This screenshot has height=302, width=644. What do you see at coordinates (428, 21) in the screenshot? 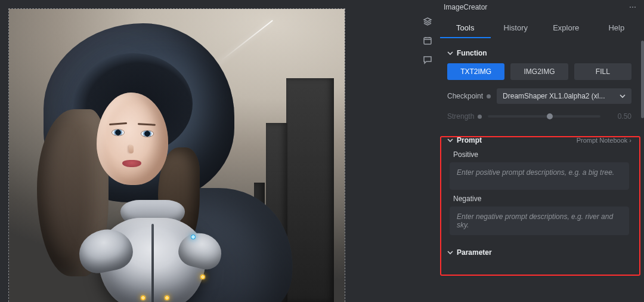
I see `layers-icon` at bounding box center [428, 21].